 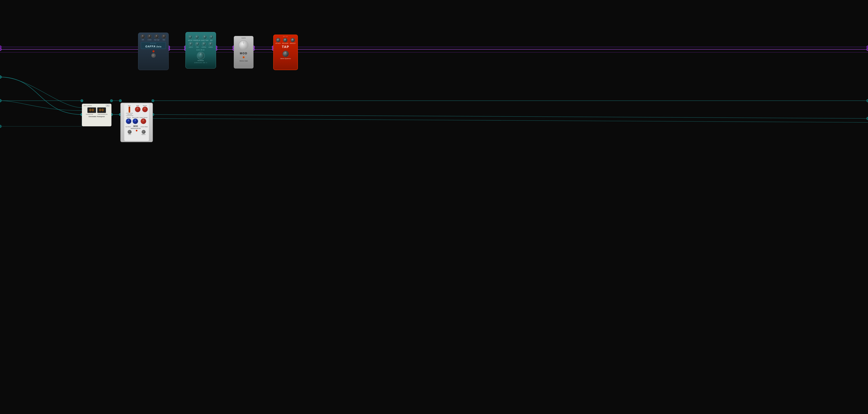 I want to click on tap-attack-knob: ATTACK, so click(x=278, y=41).